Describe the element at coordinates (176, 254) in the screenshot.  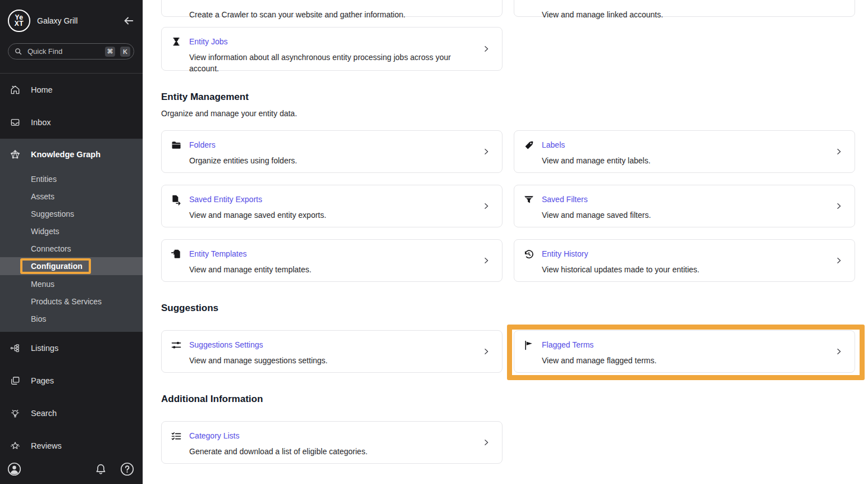
I see `document-import-icon` at that location.